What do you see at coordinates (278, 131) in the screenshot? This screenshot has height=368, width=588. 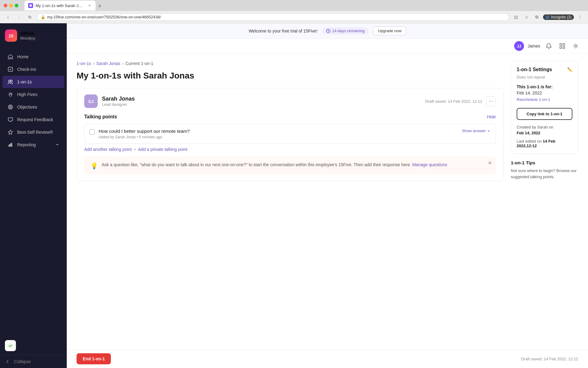 I see `talking-point-question: How could I better support our remote te…` at bounding box center [278, 131].